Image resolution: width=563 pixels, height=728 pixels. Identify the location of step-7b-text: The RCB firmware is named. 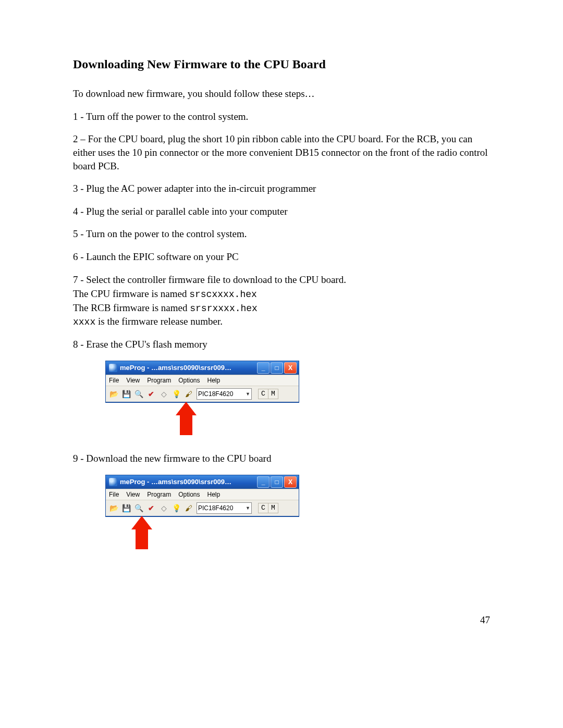
(131, 307).